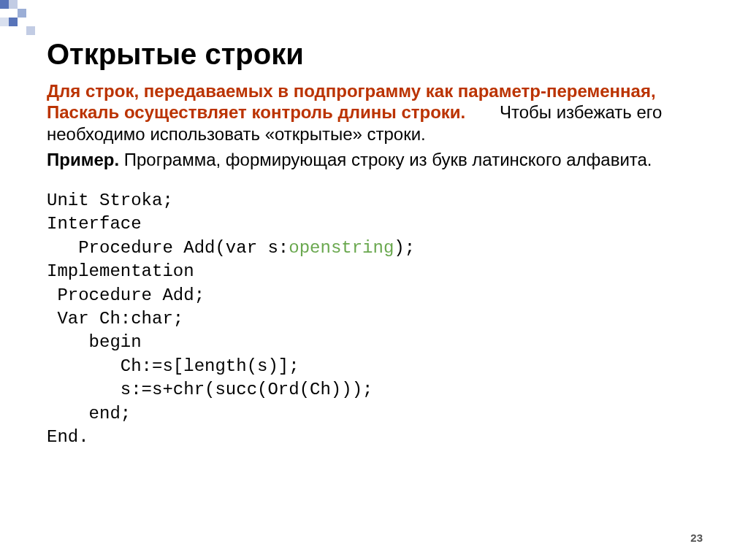 This screenshot has width=748, height=560. What do you see at coordinates (115, 318) in the screenshot?
I see `code-line-6: Var Ch:char;` at bounding box center [115, 318].